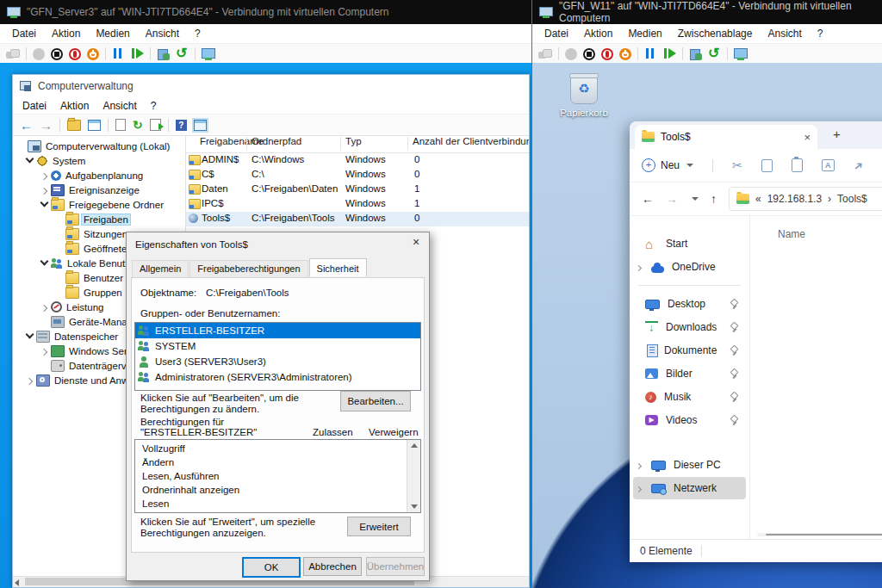  Describe the element at coordinates (414, 506) in the screenshot. I see `scroll-down-icon` at that location.